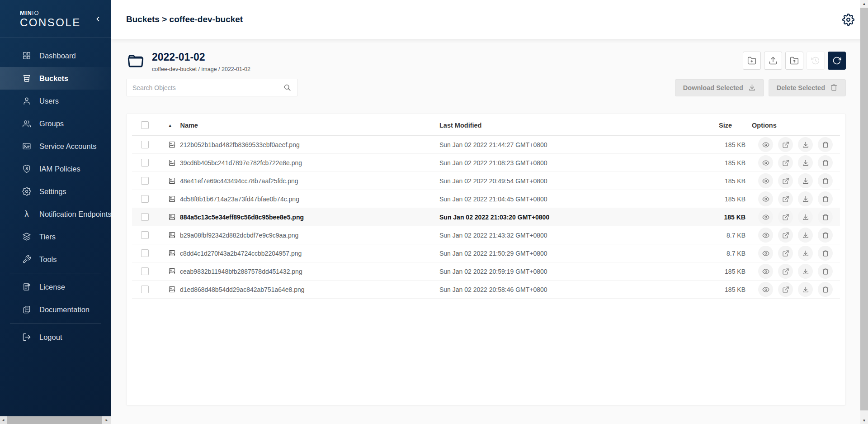 Image resolution: width=868 pixels, height=424 pixels. Describe the element at coordinates (486, 145) in the screenshot. I see `table-row: 212b052b1bad482fb8369533ebf0aeef.png Sun…` at that location.